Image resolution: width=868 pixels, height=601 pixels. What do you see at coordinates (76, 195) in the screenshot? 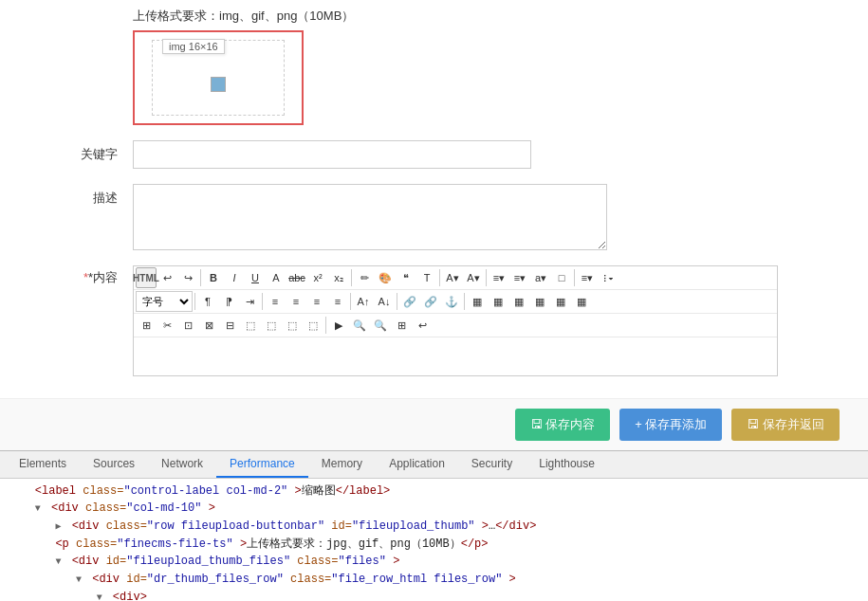
I see `desc-label: 描述` at bounding box center [76, 195].